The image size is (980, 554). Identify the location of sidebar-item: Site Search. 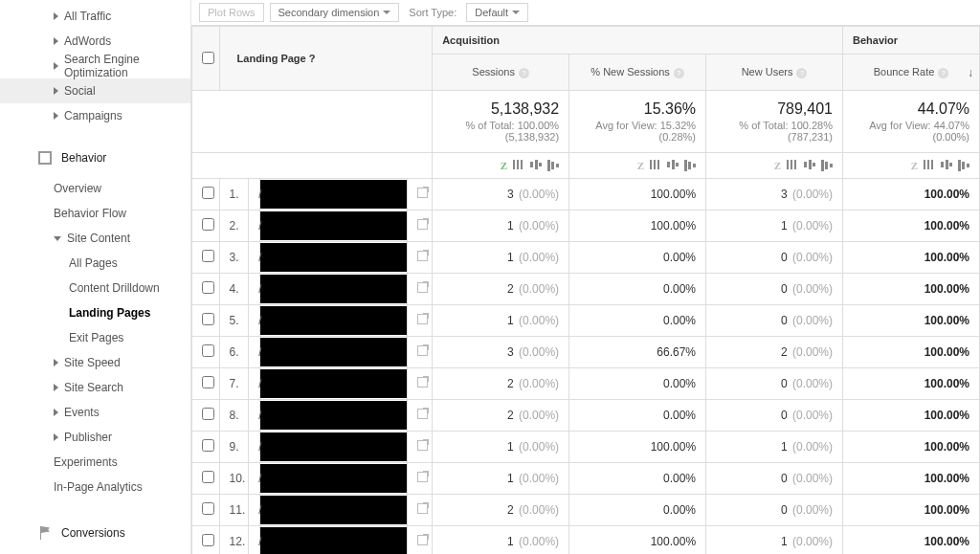
(96, 388).